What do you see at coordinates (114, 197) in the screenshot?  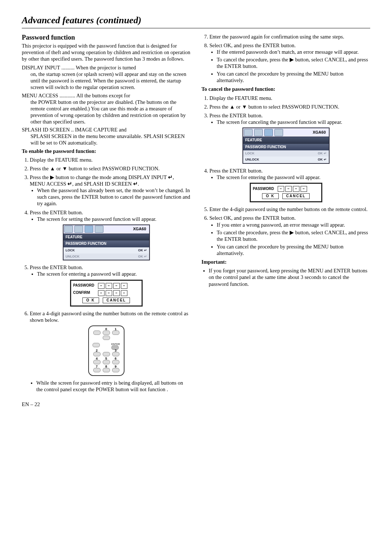 I see `enable-step-3-bullet: When the password has already been set, …` at bounding box center [114, 197].